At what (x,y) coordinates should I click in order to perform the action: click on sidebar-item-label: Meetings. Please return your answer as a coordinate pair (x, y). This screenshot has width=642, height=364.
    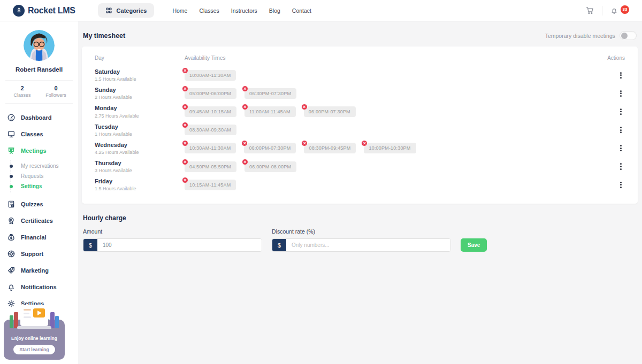
    Looking at the image, I should click on (34, 151).